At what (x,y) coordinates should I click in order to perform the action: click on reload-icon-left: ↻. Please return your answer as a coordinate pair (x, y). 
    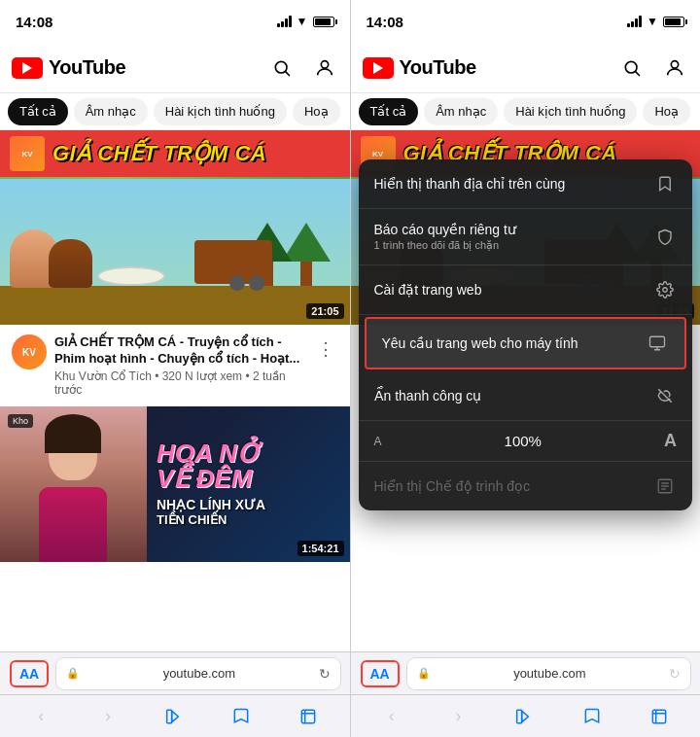
    Looking at the image, I should click on (325, 674).